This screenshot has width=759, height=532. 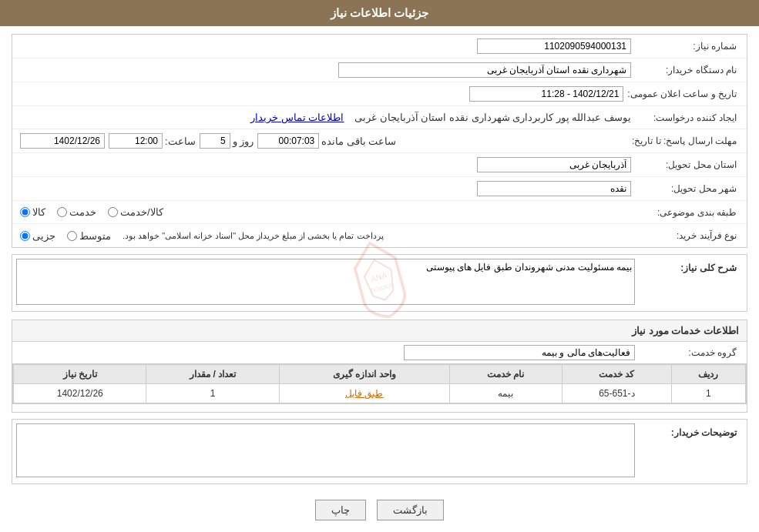 What do you see at coordinates (485, 70) in the screenshot?
I see `buyer-org-input` at bounding box center [485, 70].